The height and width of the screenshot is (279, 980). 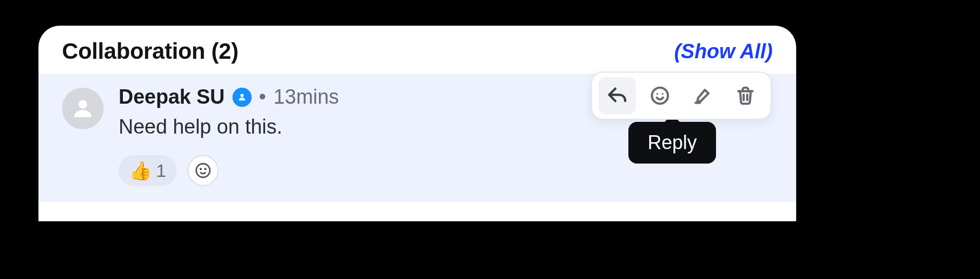 What do you see at coordinates (703, 96) in the screenshot?
I see `edit-button` at bounding box center [703, 96].